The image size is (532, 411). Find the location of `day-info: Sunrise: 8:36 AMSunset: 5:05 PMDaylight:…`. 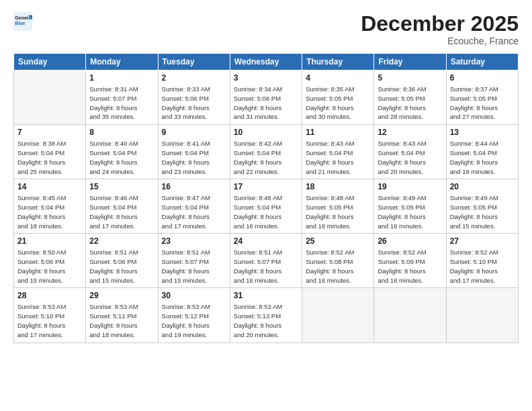

day-info: Sunrise: 8:36 AMSunset: 5:05 PMDaylight:… is located at coordinates (410, 103).